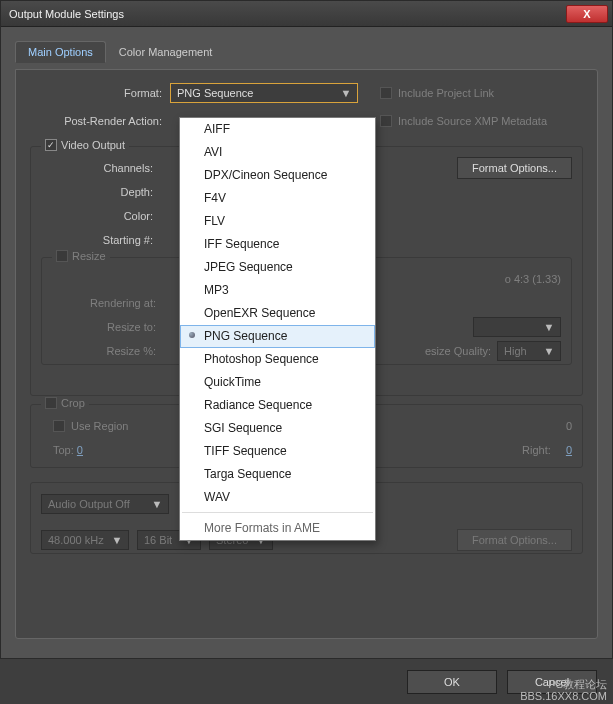 The height and width of the screenshot is (704, 613). What do you see at coordinates (215, 93) in the screenshot?
I see `format-value: PNG Sequence` at bounding box center [215, 93].